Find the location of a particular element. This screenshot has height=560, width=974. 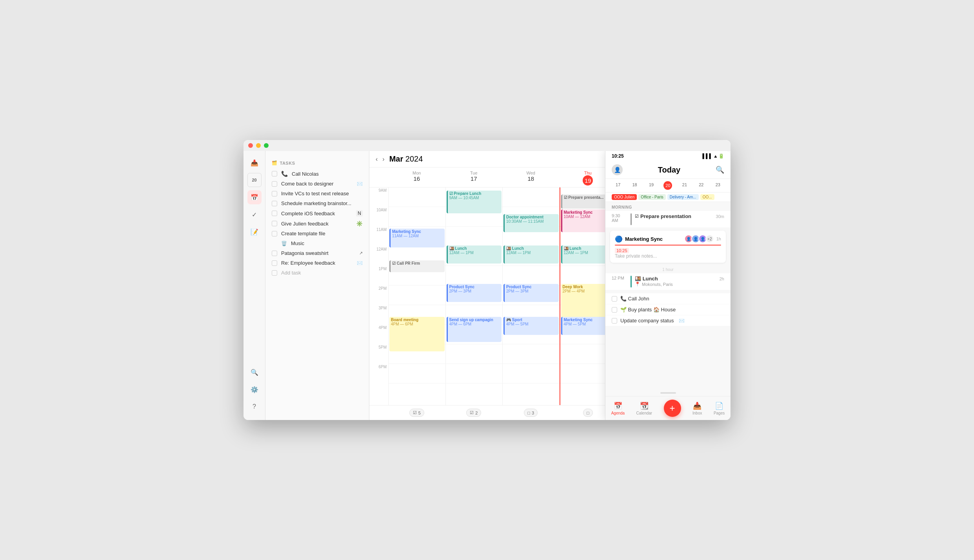

title-bar is located at coordinates (487, 145).